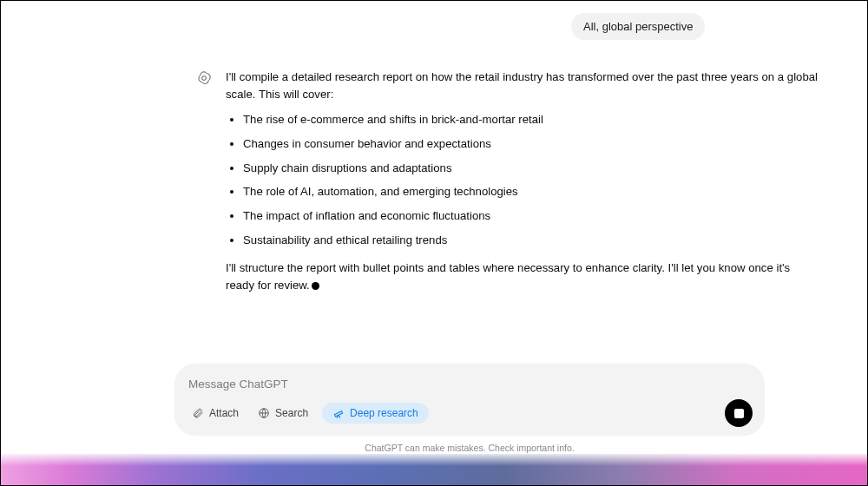 This screenshot has height=486, width=868. I want to click on stop-button, so click(739, 413).